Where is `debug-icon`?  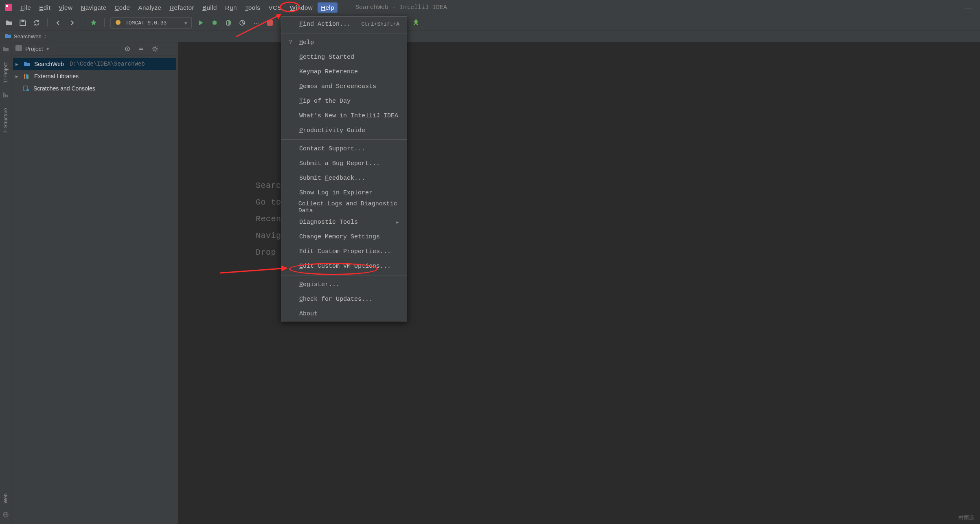 debug-icon is located at coordinates (215, 23).